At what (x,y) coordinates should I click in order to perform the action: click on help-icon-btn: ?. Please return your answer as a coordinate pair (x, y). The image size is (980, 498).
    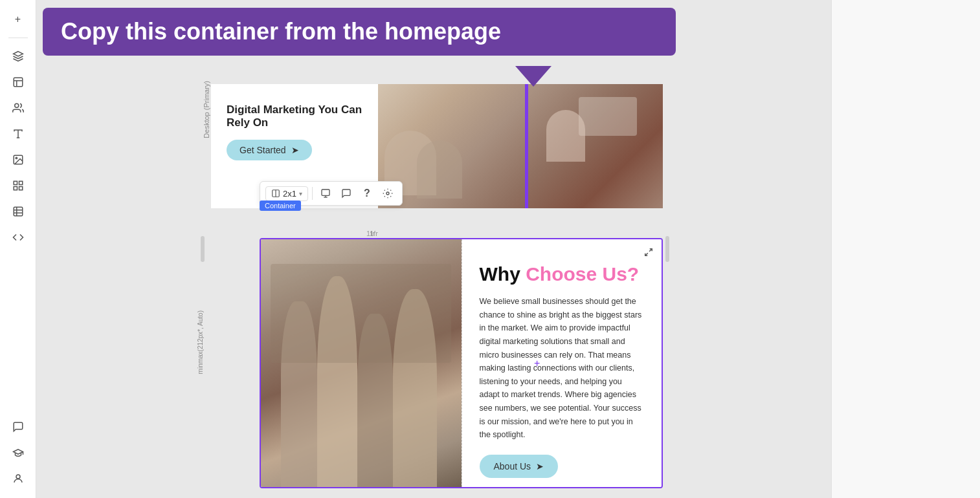
    Looking at the image, I should click on (367, 193).